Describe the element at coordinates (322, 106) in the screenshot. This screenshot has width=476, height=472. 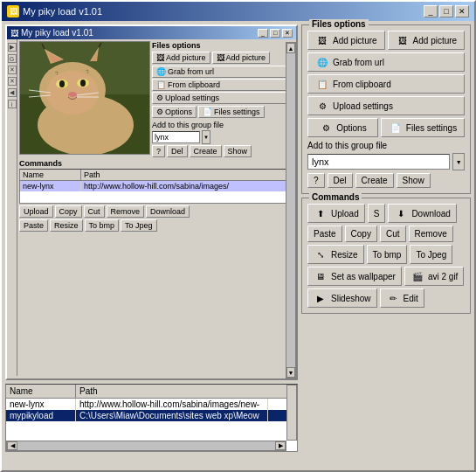
I see `upload-settings-icon: ⚙` at that location.